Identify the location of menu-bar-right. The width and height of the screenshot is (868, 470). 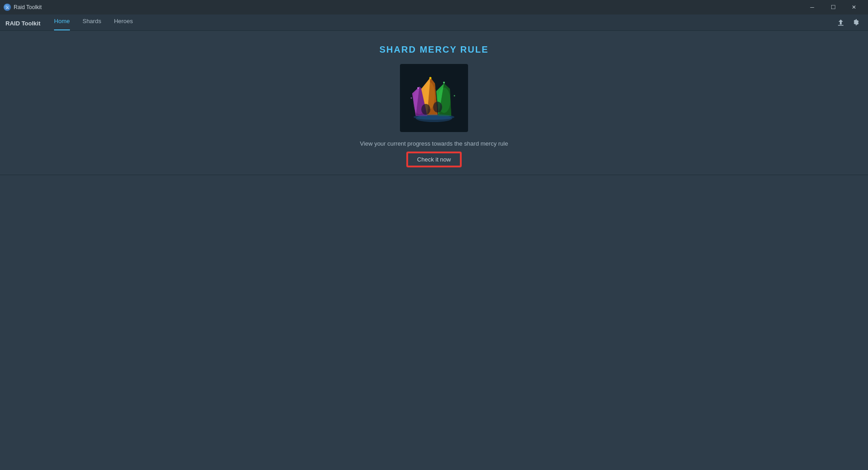
(848, 23).